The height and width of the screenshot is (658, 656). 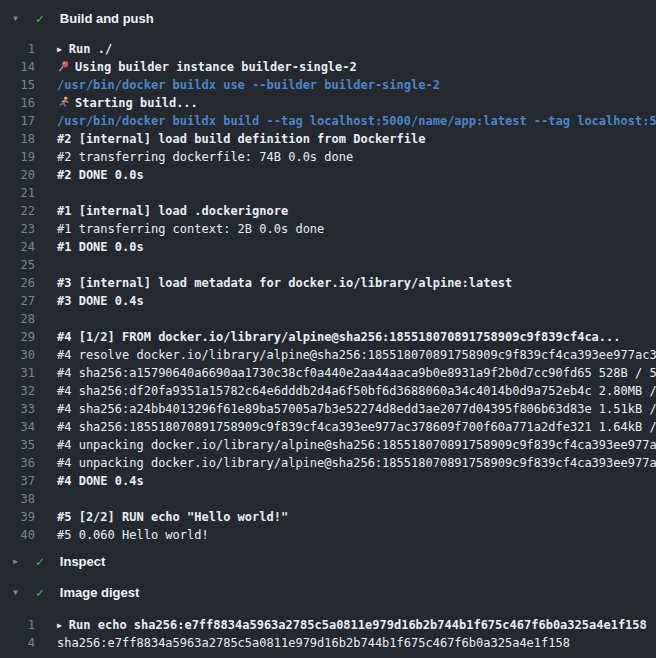 What do you see at coordinates (18, 337) in the screenshot?
I see `line-number: 29` at bounding box center [18, 337].